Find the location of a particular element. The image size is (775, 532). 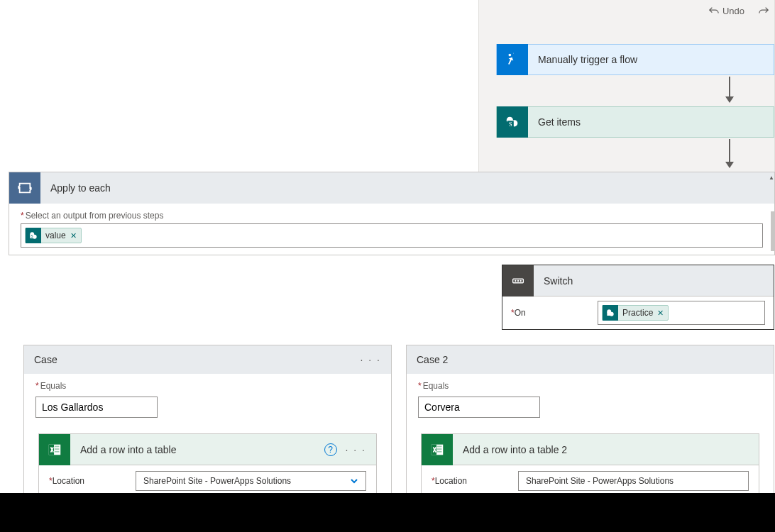

location-value-2: SharePoint Site - PowerApps Solutions is located at coordinates (600, 481).